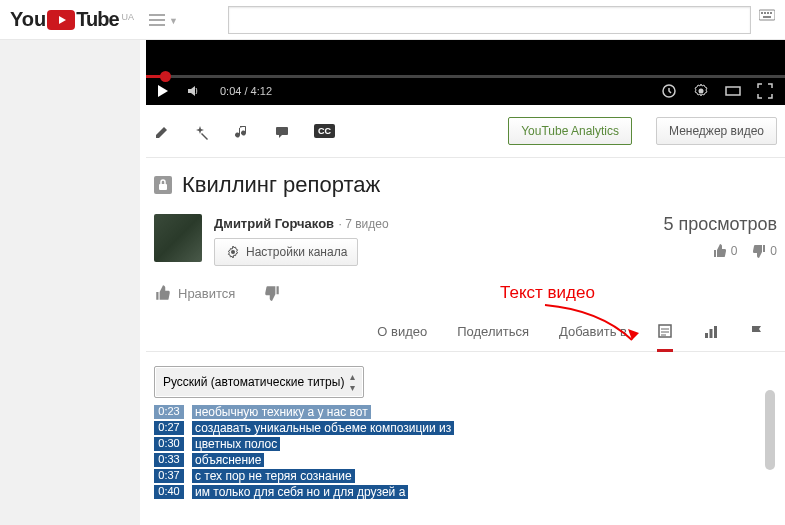 The height and width of the screenshot is (525, 785). Describe the element at coordinates (206, 294) in the screenshot. I see `like-label: Нравится` at that location.